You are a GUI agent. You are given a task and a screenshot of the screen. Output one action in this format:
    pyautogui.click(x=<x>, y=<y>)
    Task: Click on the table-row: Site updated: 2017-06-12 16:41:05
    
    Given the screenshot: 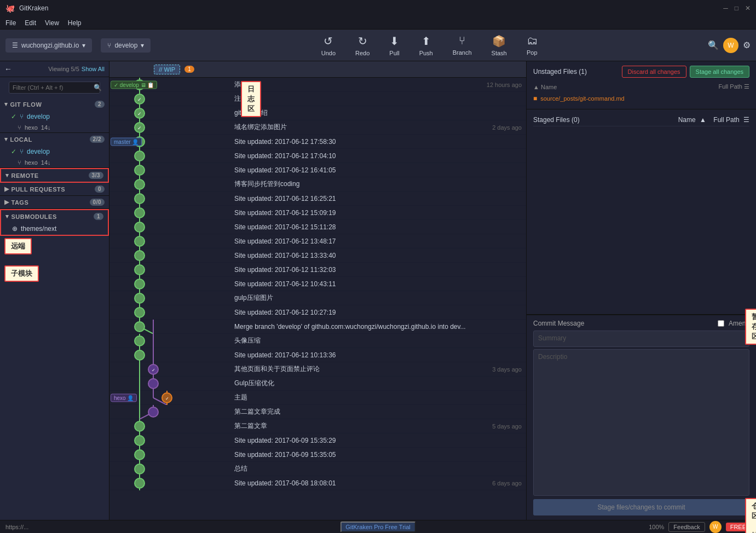 What is the action you would take?
    pyautogui.click(x=318, y=170)
    